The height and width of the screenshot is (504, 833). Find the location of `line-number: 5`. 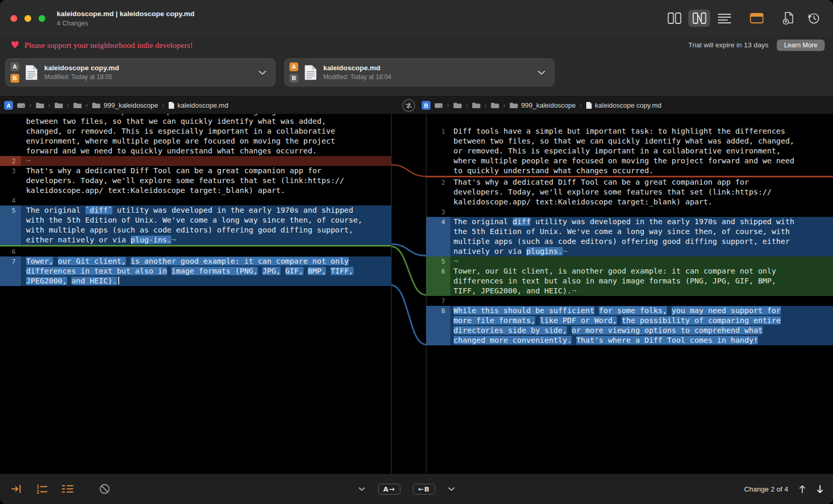

line-number: 5 is located at coordinates (10, 225).